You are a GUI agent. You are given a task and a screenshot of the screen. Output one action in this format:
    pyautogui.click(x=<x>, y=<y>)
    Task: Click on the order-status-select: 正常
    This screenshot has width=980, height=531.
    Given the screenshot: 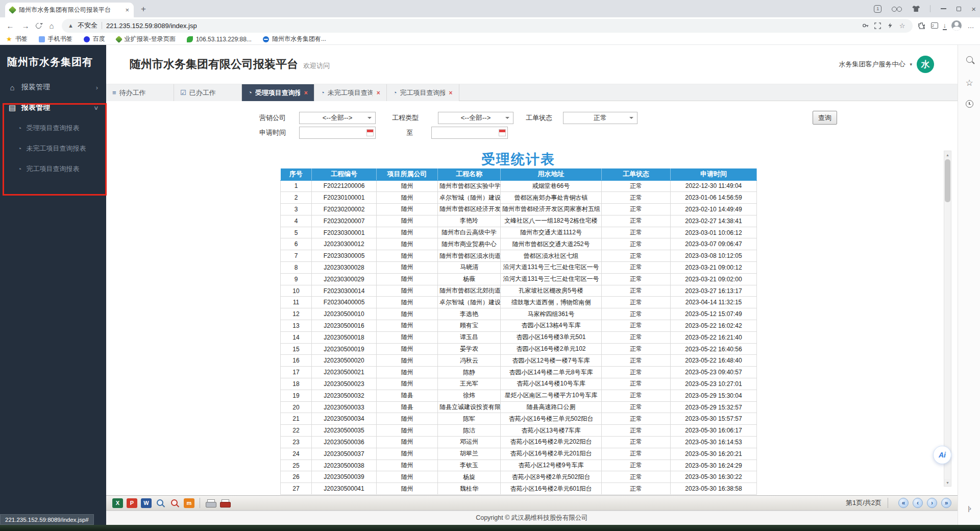 What is the action you would take?
    pyautogui.click(x=600, y=118)
    